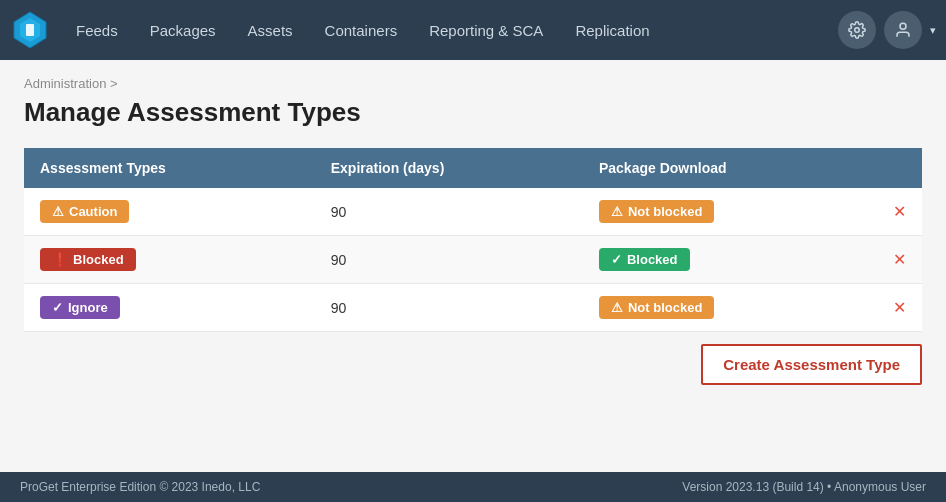 The image size is (946, 502). I want to click on type-icon: ❗, so click(60, 260).